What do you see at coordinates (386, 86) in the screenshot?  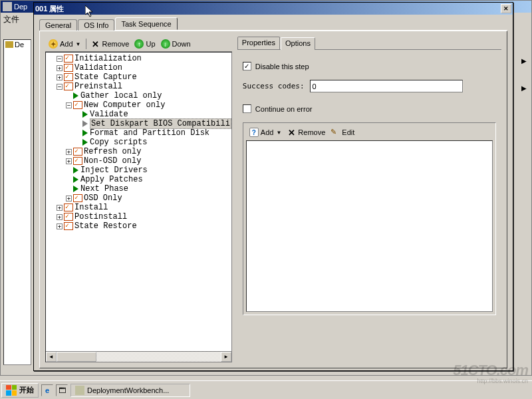 I see `success-codes-input` at bounding box center [386, 86].